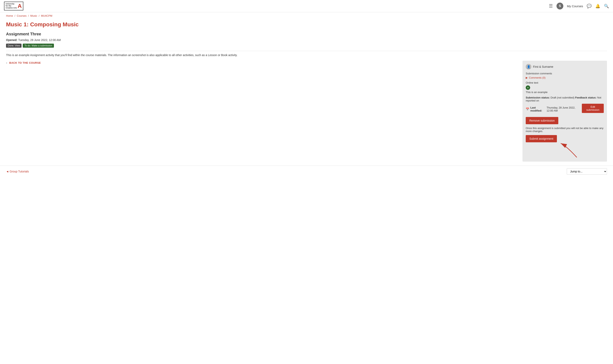 This screenshot has height=364, width=613. Describe the element at coordinates (20, 6) in the screenshot. I see `logo-a-letter: A` at that location.